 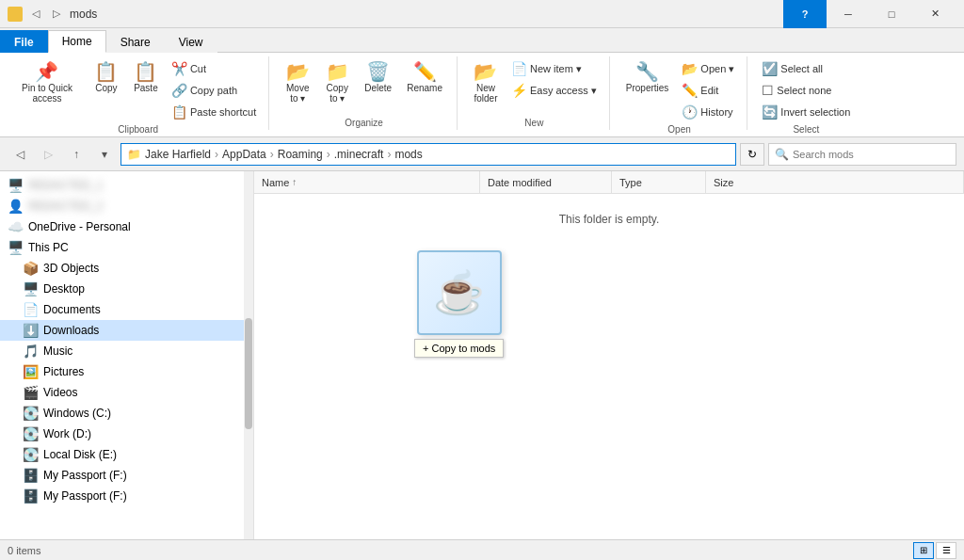 I want to click on sidebar-item-downloads: ⬇️Downloads, so click(x=126, y=330).